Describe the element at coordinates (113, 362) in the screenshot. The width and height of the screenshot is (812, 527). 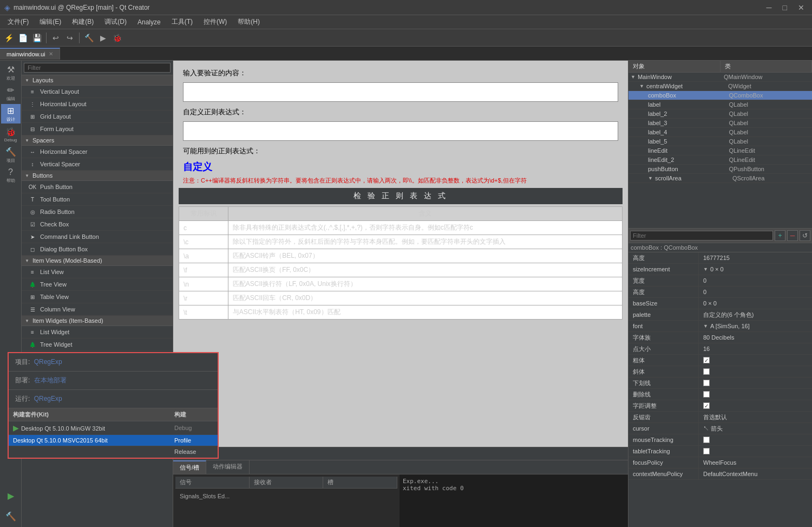
I see `popup-info: 项目: QRegExp` at that location.